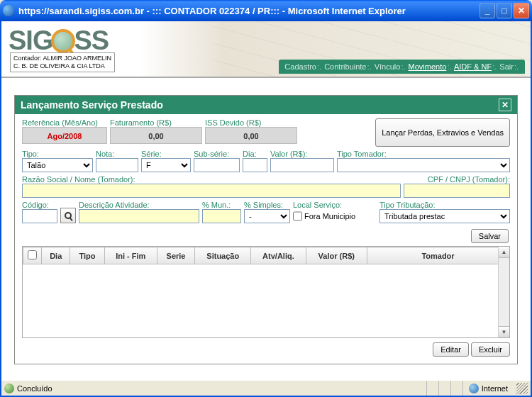 The image size is (532, 397). What do you see at coordinates (35, 388) in the screenshot?
I see `status-text: Concluído` at bounding box center [35, 388].